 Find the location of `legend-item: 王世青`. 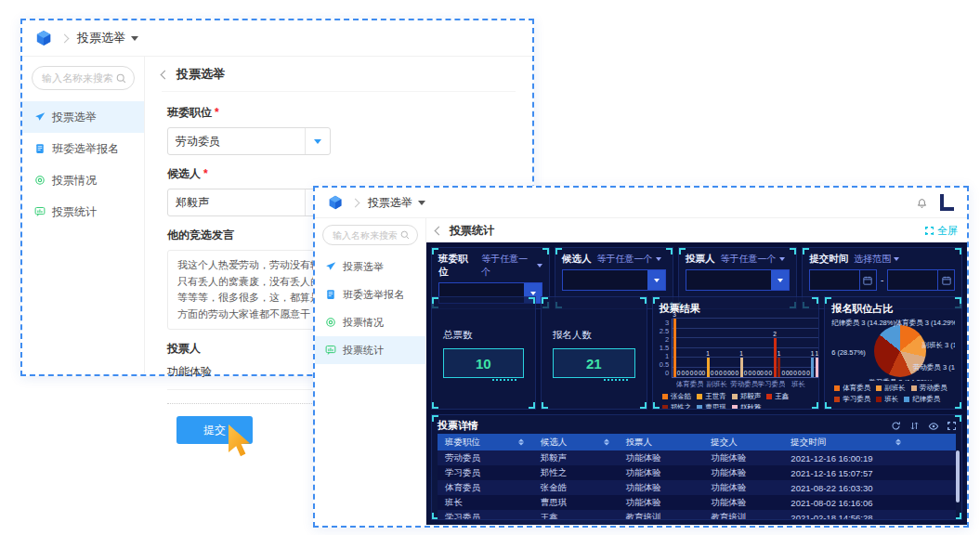

legend-item: 王世青 is located at coordinates (712, 397).